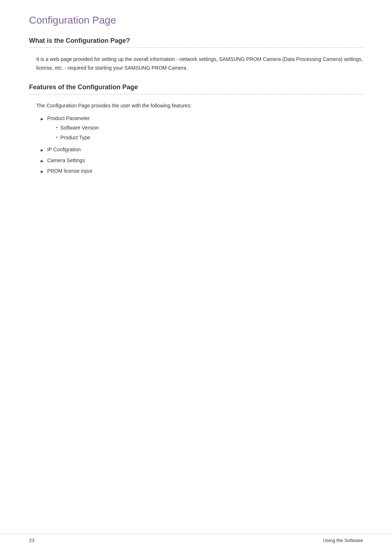 The width and height of the screenshot is (392, 554). I want to click on footer-page-number: 23, so click(32, 541).